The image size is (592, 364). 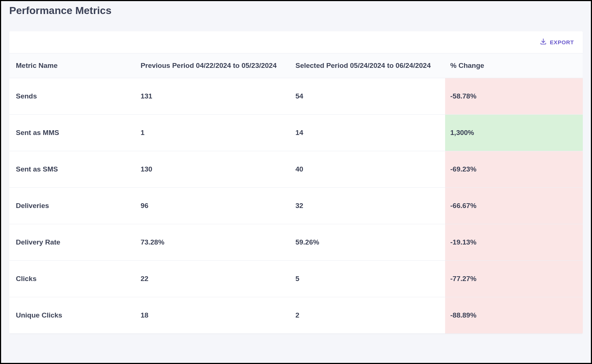 I want to click on table-row: Sent as MMS1141,300%, so click(x=296, y=133).